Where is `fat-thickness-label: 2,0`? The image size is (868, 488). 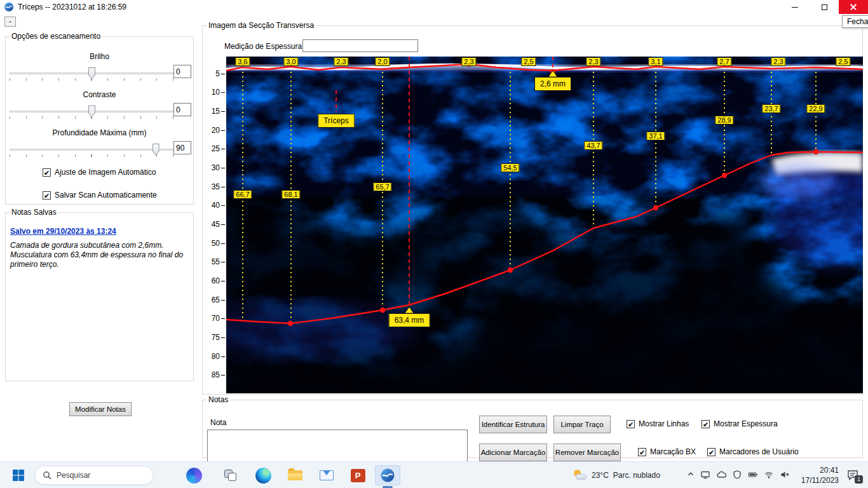 fat-thickness-label: 2,0 is located at coordinates (383, 62).